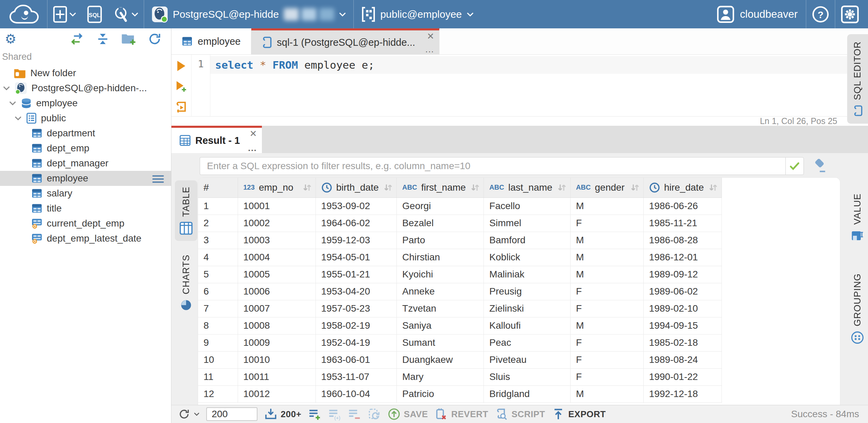 This screenshot has width=868, height=423. What do you see at coordinates (277, 309) in the screenshot?
I see `data-cell: 10007` at bounding box center [277, 309].